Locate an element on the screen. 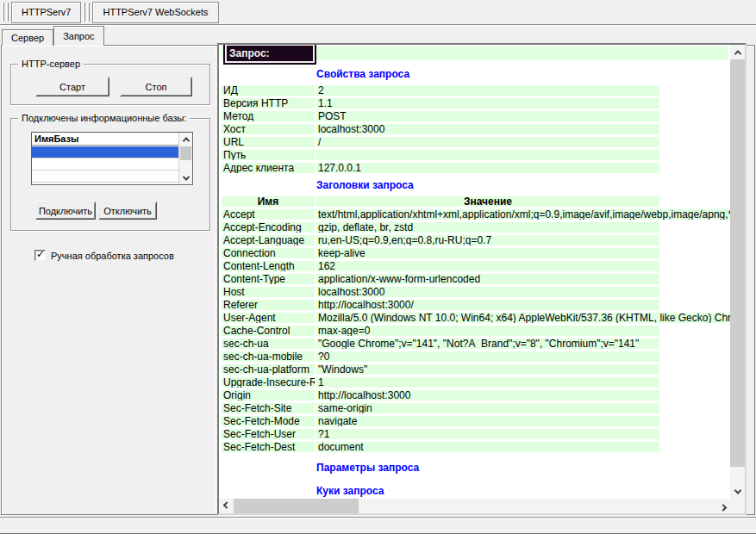 This screenshot has height=534, width=756. property-value is located at coordinates (488, 155).